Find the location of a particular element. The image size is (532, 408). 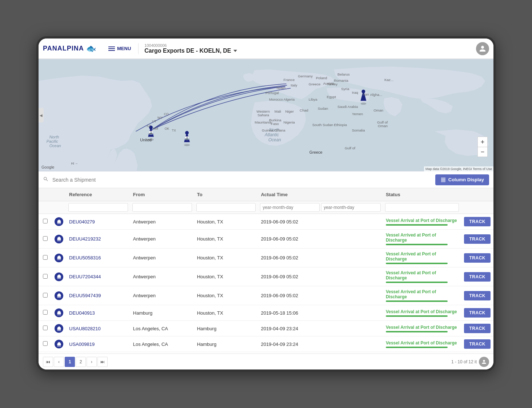

row-time: 2019-05-18 15:06 is located at coordinates (320, 313).